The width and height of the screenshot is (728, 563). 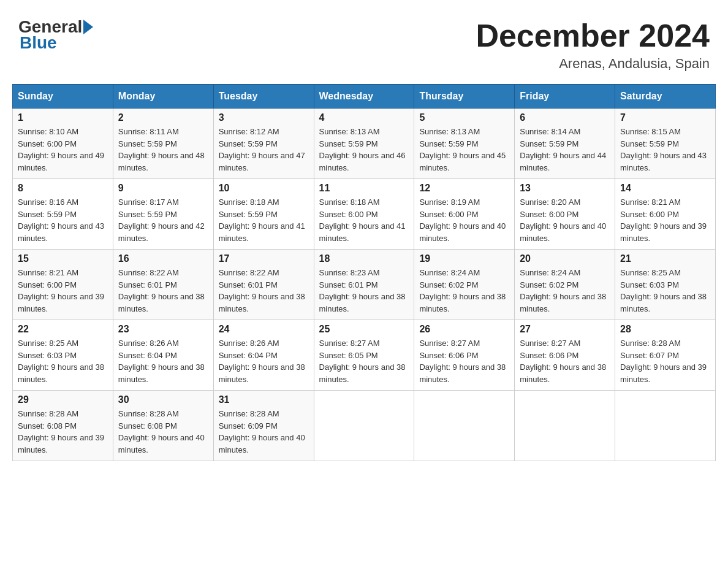 I want to click on day-number: 5, so click(x=464, y=118).